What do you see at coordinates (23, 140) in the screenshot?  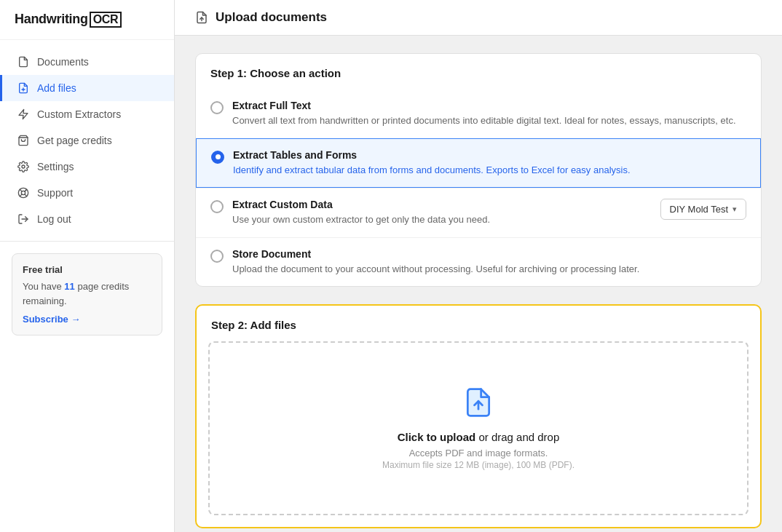 I see `cart-icon` at bounding box center [23, 140].